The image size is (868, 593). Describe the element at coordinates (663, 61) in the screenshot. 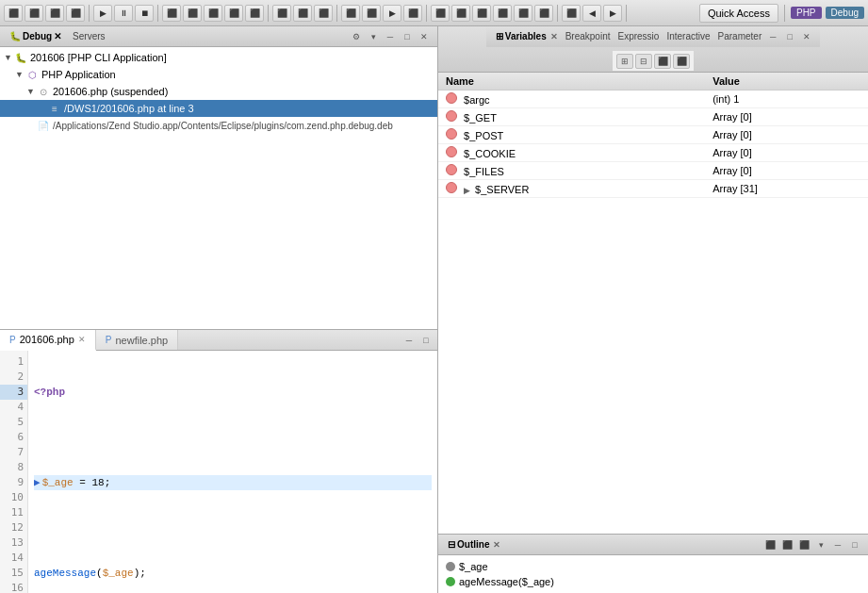

I see `var-toolbar-btn-3: ⬛` at that location.